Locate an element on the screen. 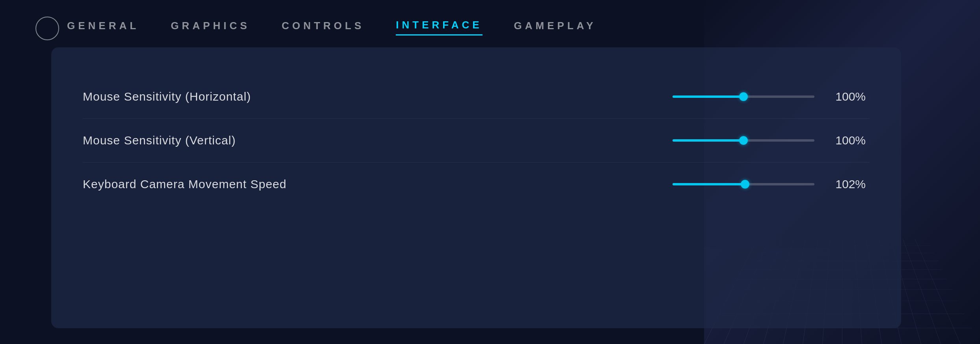  slider-container-keyboard-camera-speed is located at coordinates (743, 184).